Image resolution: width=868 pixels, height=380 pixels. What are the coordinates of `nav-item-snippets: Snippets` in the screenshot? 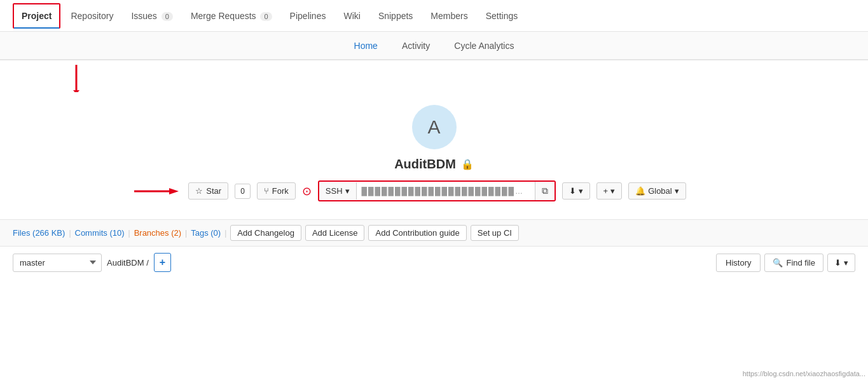 It's located at (396, 16).